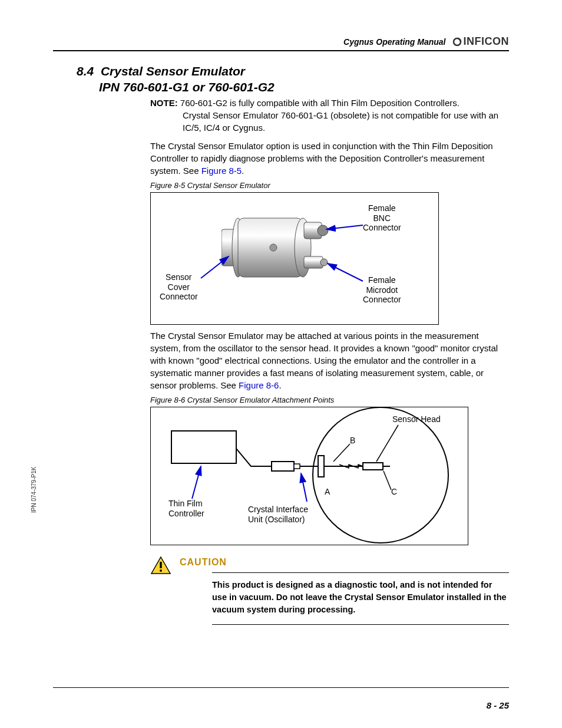  Describe the element at coordinates (344, 562) in the screenshot. I see `caution-title: CAUTION` at that location.